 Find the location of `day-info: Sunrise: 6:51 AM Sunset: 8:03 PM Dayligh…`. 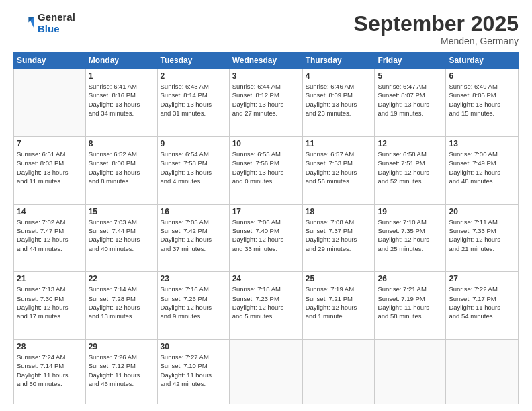

day-info: Sunrise: 6:51 AM Sunset: 8:03 PM Dayligh… is located at coordinates (50, 168).